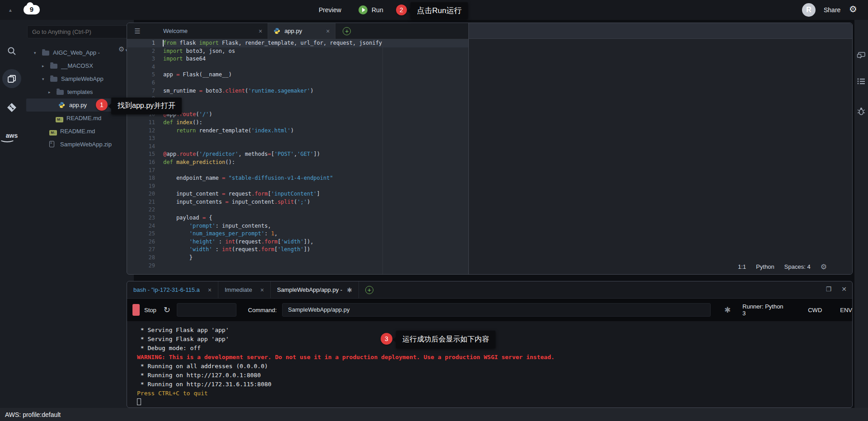  What do you see at coordinates (297, 91) in the screenshot?
I see `code-line-7: 7sm_runtime = boto3.client('runtime.sage…` at bounding box center [297, 91].